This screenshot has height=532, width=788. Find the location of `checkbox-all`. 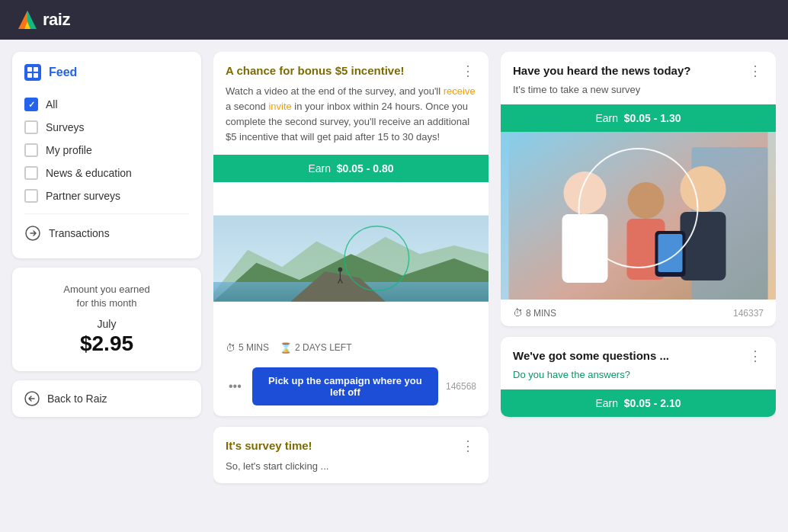

checkbox-all is located at coordinates (31, 104).